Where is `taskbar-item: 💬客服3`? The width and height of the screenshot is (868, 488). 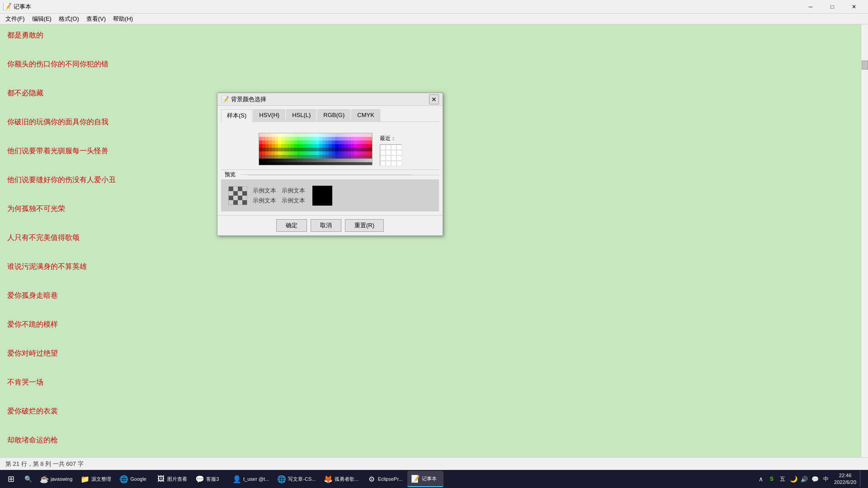 taskbar-item: 💬客服3 is located at coordinates (210, 479).